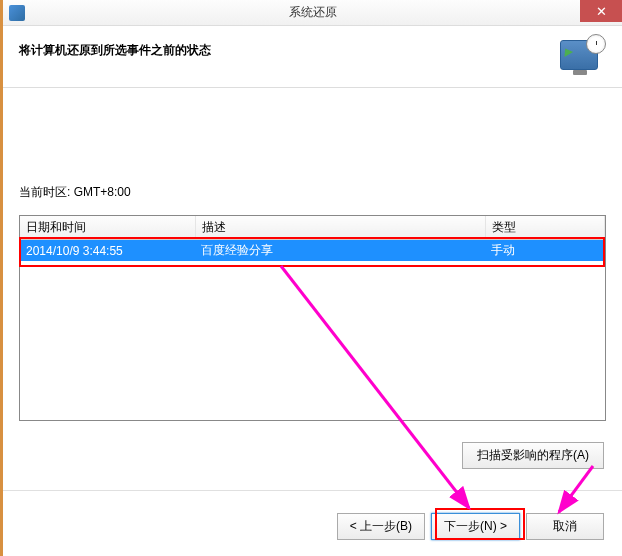 The width and height of the screenshot is (622, 556). Describe the element at coordinates (565, 526) in the screenshot. I see `cancel-button: 取消` at that location.